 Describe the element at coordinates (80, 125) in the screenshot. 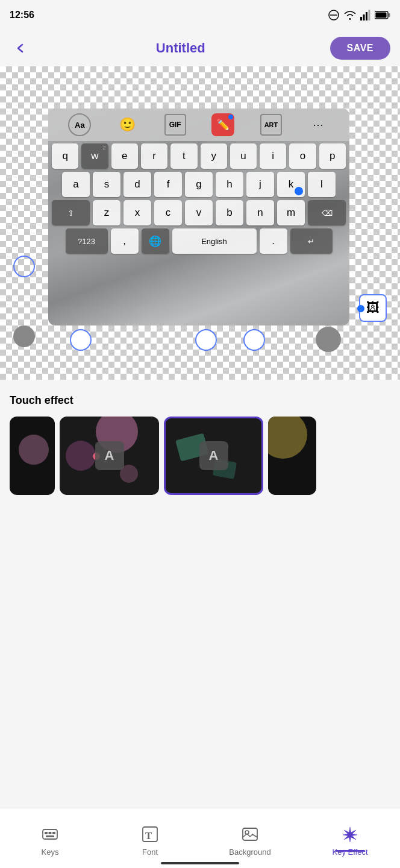

I see `keyboard-tool-aa: Aa` at that location.